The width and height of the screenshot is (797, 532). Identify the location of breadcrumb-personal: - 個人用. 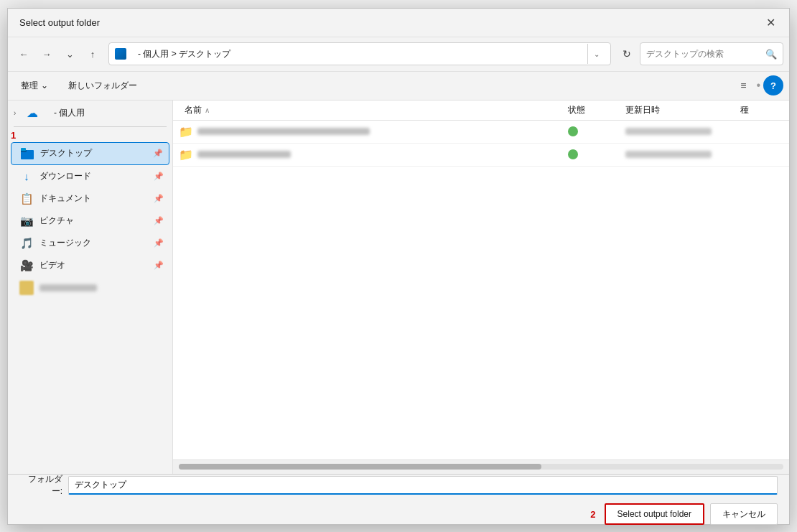
(149, 54).